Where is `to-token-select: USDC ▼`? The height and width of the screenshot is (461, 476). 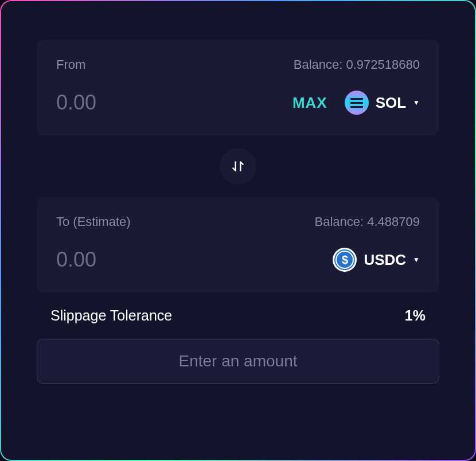 to-token-select: USDC ▼ is located at coordinates (376, 260).